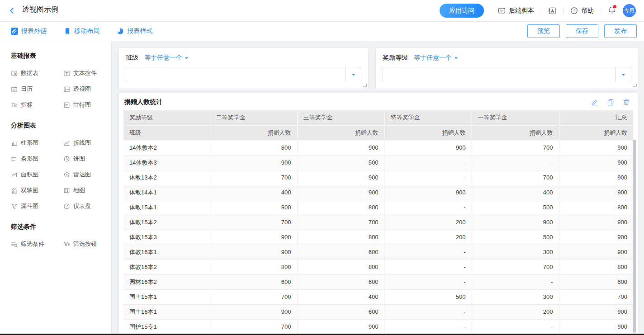 The image size is (644, 335). Describe the element at coordinates (85, 105) in the screenshot. I see `sidebar-item-gantt: 甘特图` at that location.